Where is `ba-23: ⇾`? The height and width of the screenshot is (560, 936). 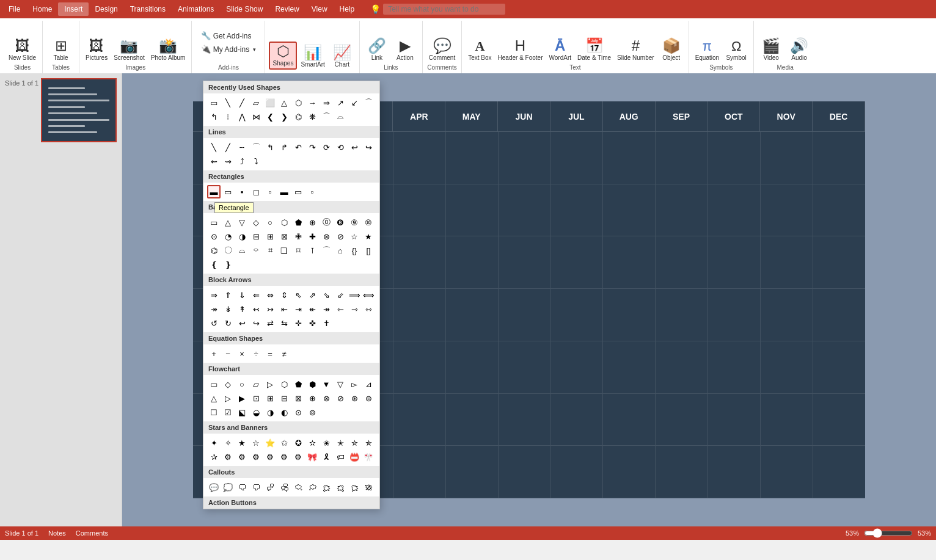 ba-23: ⇾ is located at coordinates (354, 309).